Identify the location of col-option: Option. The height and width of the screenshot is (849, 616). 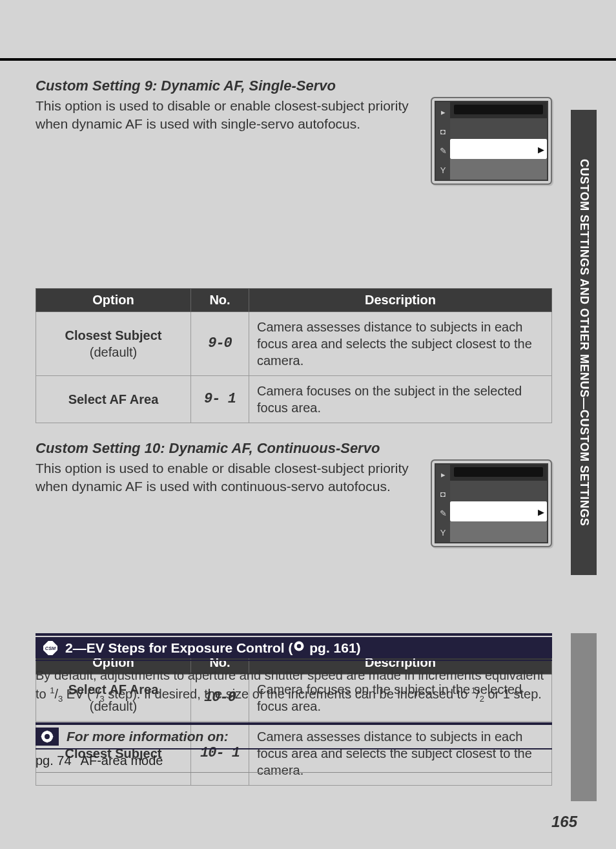
(114, 300).